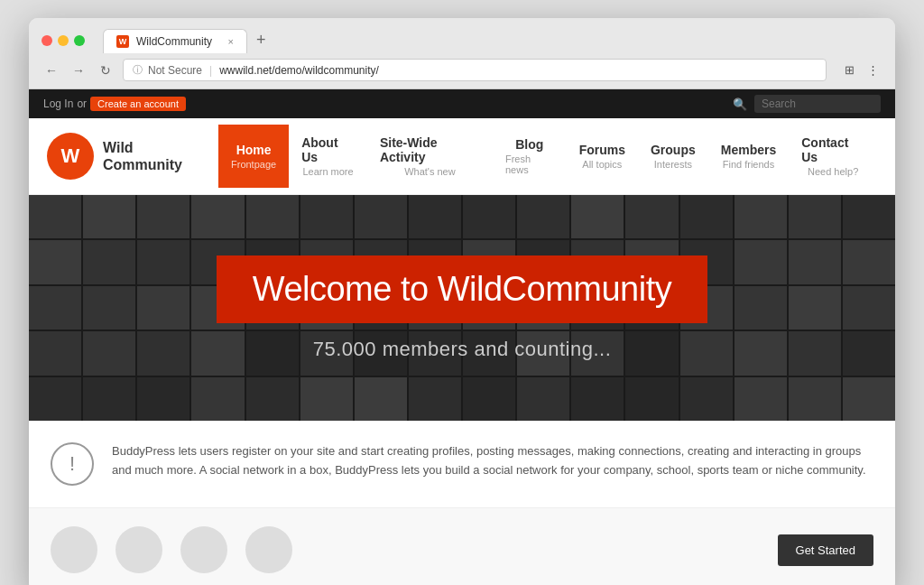 This screenshot has height=585, width=924. What do you see at coordinates (79, 70) in the screenshot?
I see `forward-button: →` at bounding box center [79, 70].